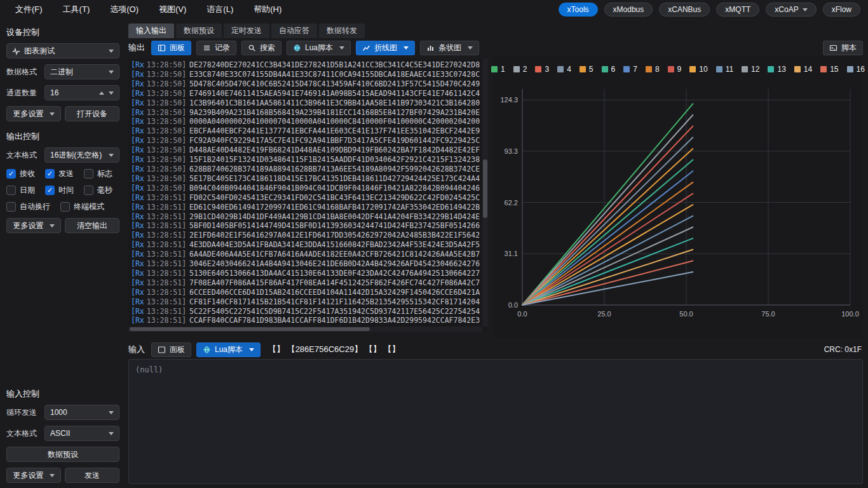 This screenshot has height=488, width=868. Describe the element at coordinates (29, 475) in the screenshot. I see `more-settings-label: 更多设置` at that location.